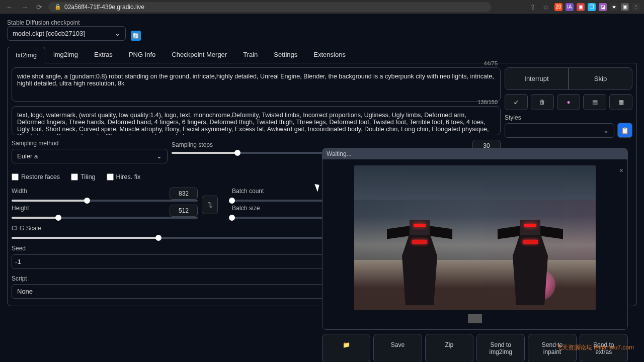 The width and height of the screenshot is (644, 362). I want to click on neg-prompt-count: 138/150, so click(488, 102).